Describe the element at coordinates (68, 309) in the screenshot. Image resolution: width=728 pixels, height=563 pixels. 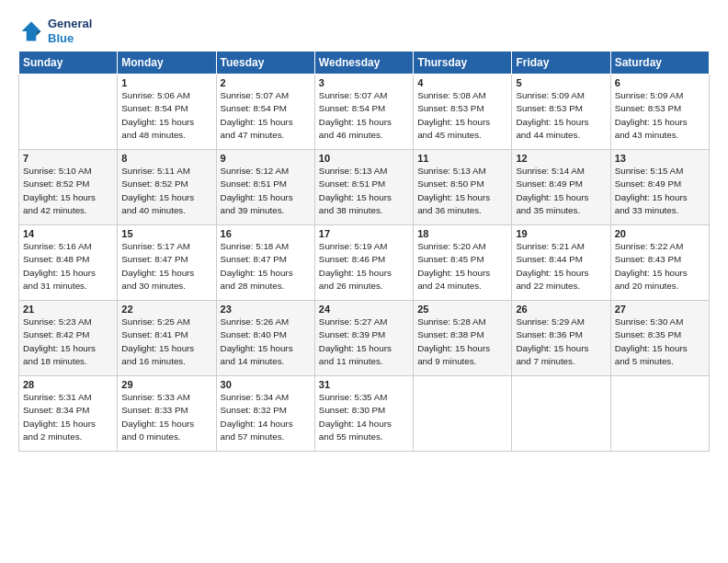
I see `day-number: 21` at that location.